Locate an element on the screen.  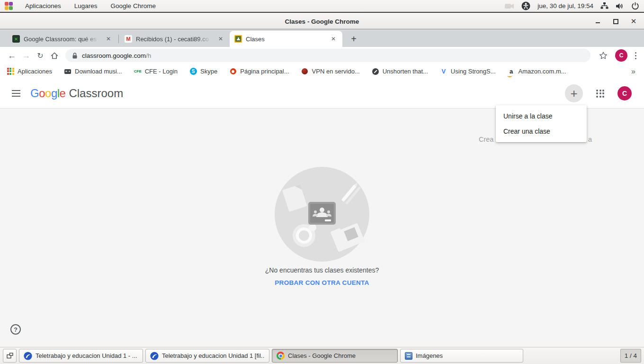
maximize-button is located at coordinates (616, 21).